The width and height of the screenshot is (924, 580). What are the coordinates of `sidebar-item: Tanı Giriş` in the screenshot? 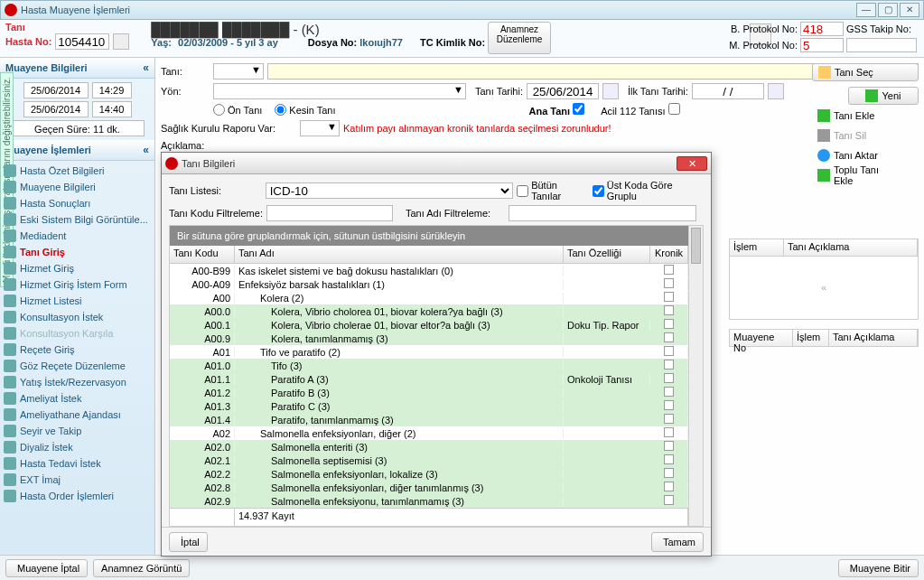 It's located at (78, 252).